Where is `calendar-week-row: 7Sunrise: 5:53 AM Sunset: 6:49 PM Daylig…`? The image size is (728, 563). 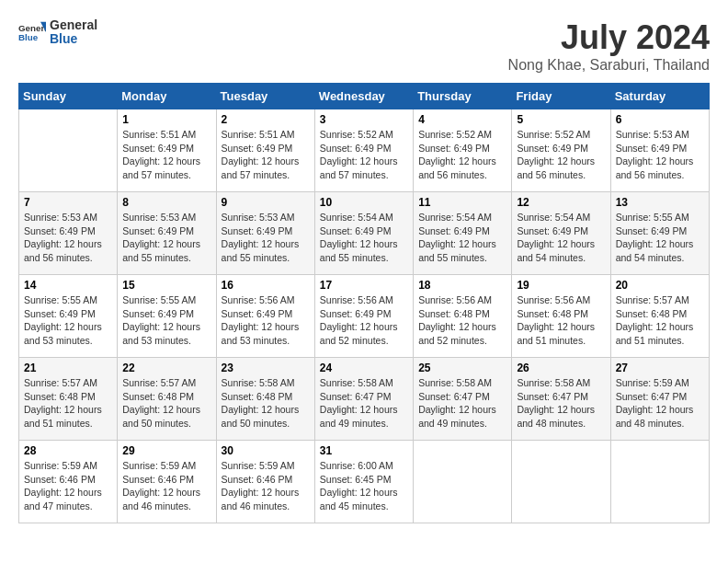
calendar-week-row: 7Sunrise: 5:53 AM Sunset: 6:49 PM Daylig… is located at coordinates (364, 234).